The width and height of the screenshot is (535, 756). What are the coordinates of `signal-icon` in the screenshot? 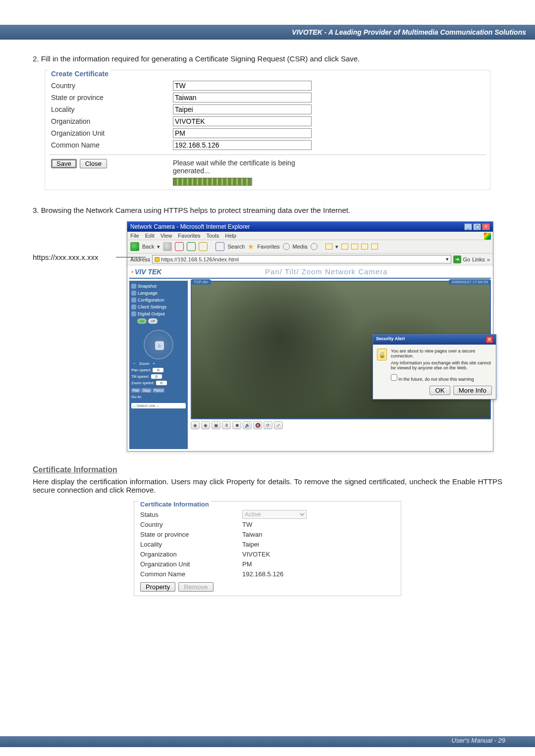 It's located at (134, 314).